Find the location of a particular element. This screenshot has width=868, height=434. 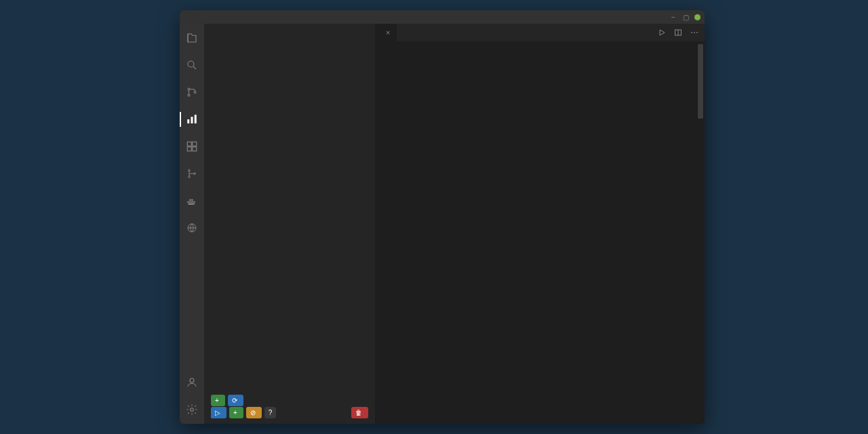

line-gutter is located at coordinates (389, 233).